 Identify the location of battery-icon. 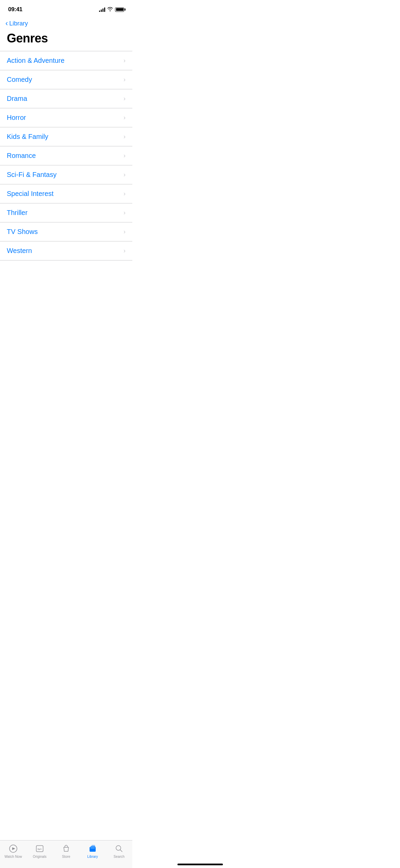
(119, 10).